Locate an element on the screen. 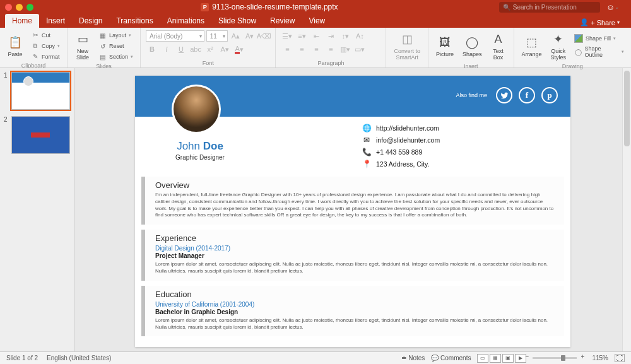  reset-button: ↺Reset is located at coordinates (116, 47).